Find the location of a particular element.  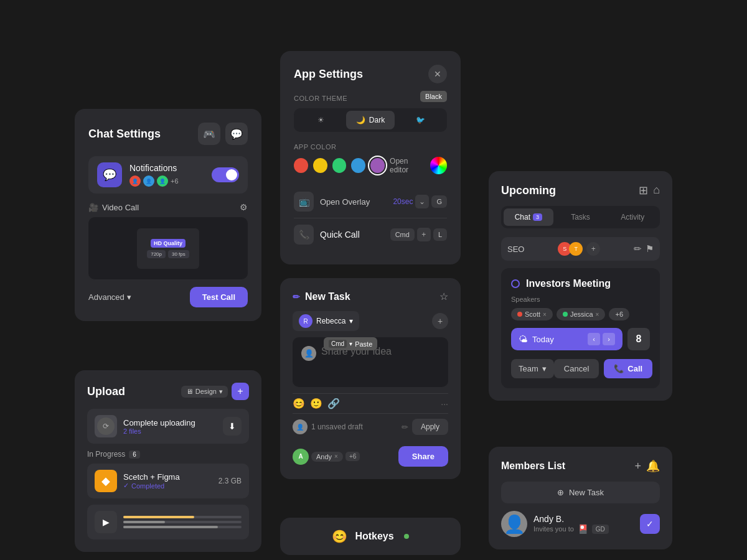

color-red is located at coordinates (301, 166).